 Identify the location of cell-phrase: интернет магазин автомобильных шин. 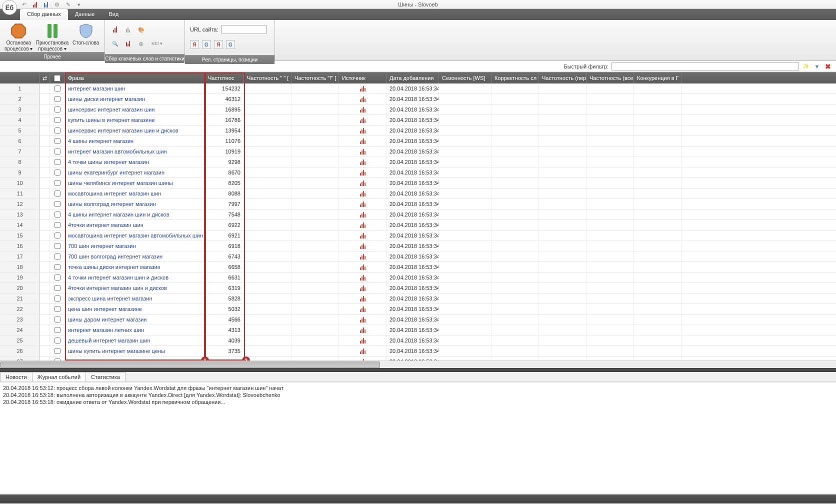
(135, 152).